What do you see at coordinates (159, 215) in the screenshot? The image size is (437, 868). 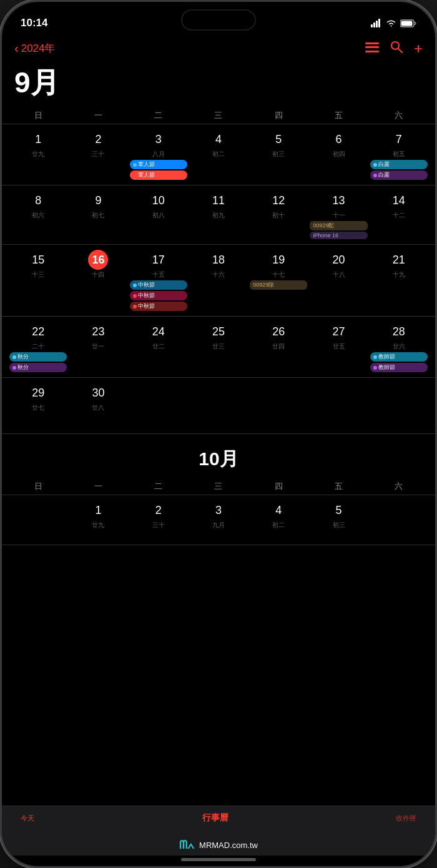 I see `calendar-day-sep10: 10 初八` at bounding box center [159, 215].